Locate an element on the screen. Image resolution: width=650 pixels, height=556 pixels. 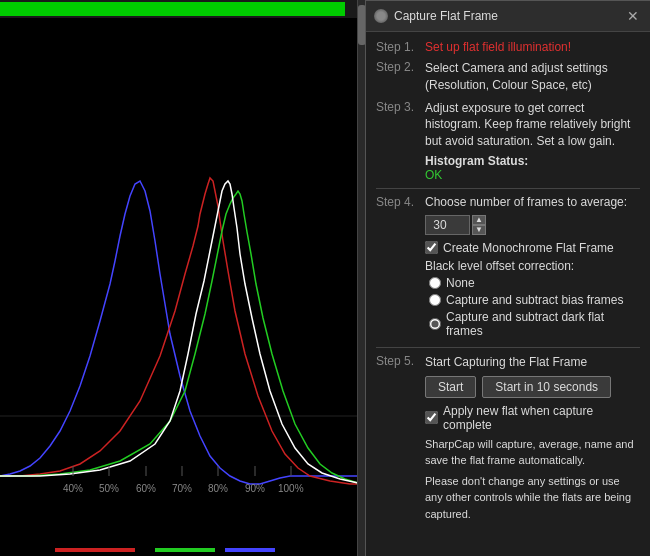
frames-row: Choose number of frames to average: is located at coordinates (532, 202).